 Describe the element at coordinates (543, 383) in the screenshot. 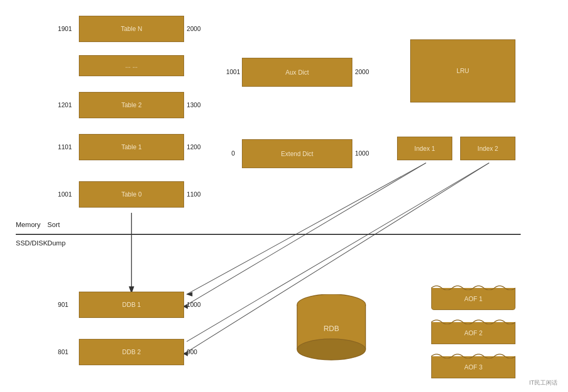

I see `watermark: IT民工闲话` at that location.